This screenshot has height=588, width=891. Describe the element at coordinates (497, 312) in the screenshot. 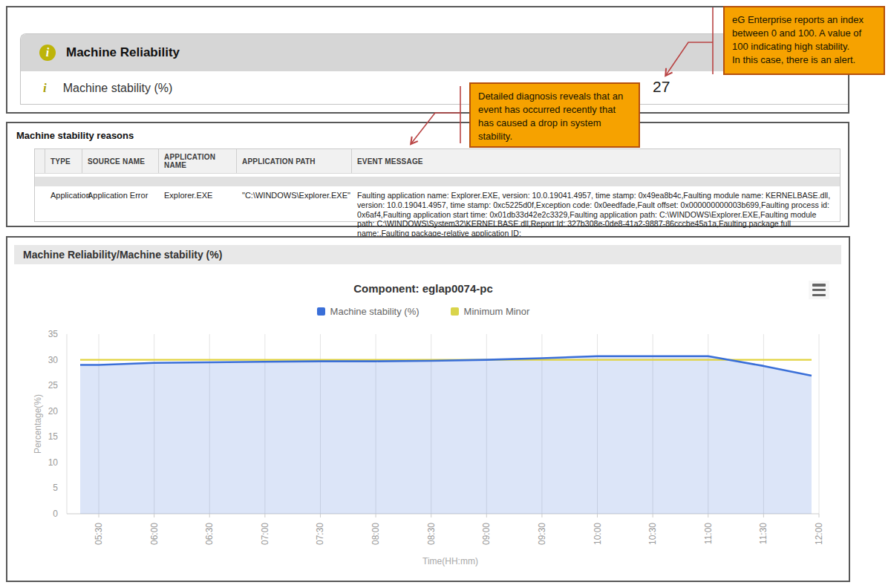

I see `legend-label: Minimum Minor` at that location.